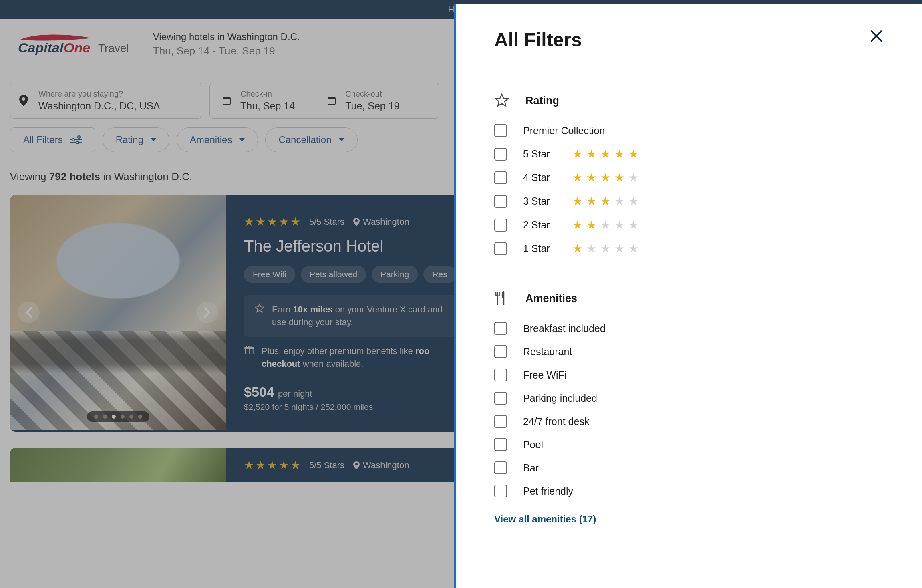  What do you see at coordinates (537, 154) in the screenshot?
I see `filter-label: 5 Star` at bounding box center [537, 154].